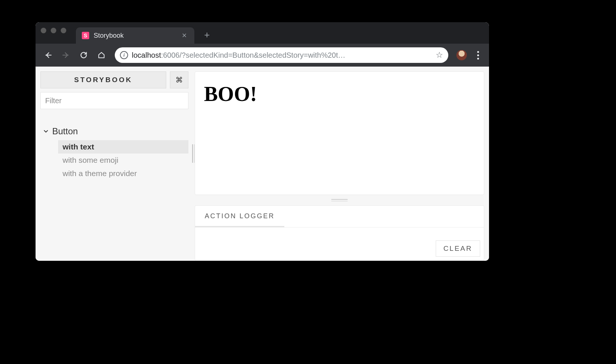 The height and width of the screenshot is (364, 616). What do you see at coordinates (339, 233) in the screenshot?
I see `addon-panel: ACTION LOGGER CLEAR` at bounding box center [339, 233].